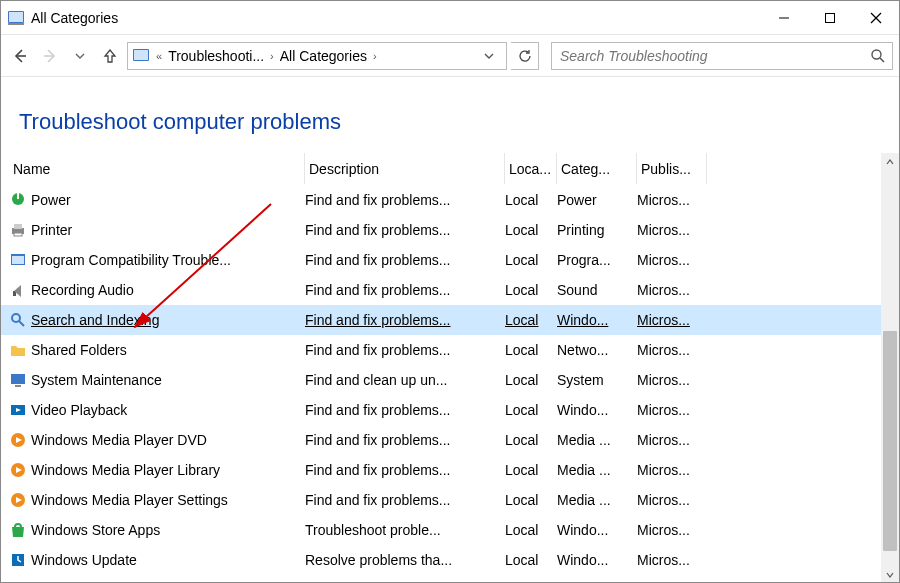  Describe the element at coordinates (441, 320) in the screenshot. I see `list-row: Search and IndexingFind and fix problems…` at that location.